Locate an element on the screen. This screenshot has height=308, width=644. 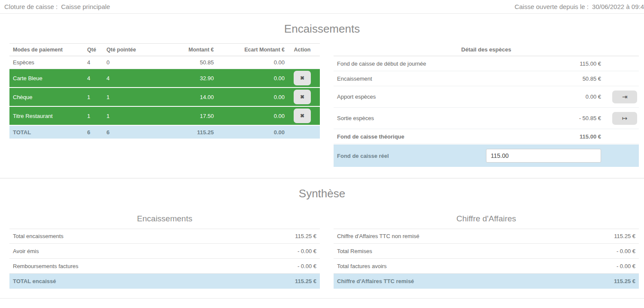
detail-label: Fond de caisse de début de journée is located at coordinates (457, 63).